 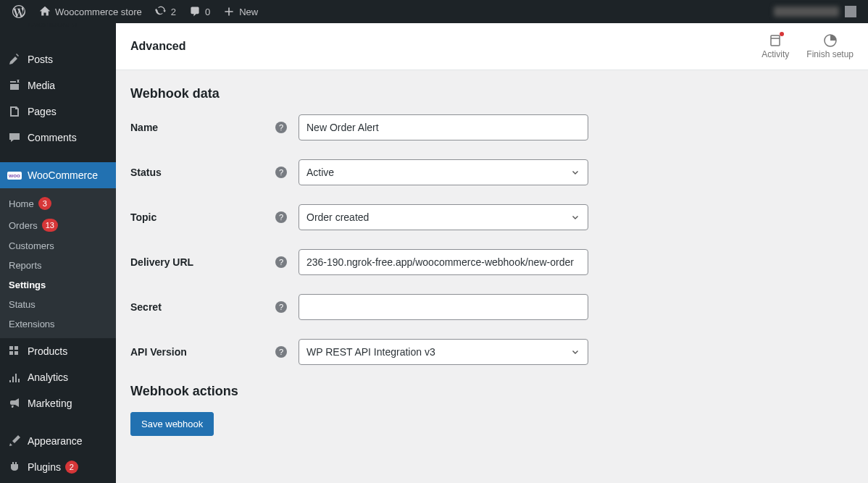 I want to click on webhook-actions-heading: Webhook actions, so click(x=492, y=391).